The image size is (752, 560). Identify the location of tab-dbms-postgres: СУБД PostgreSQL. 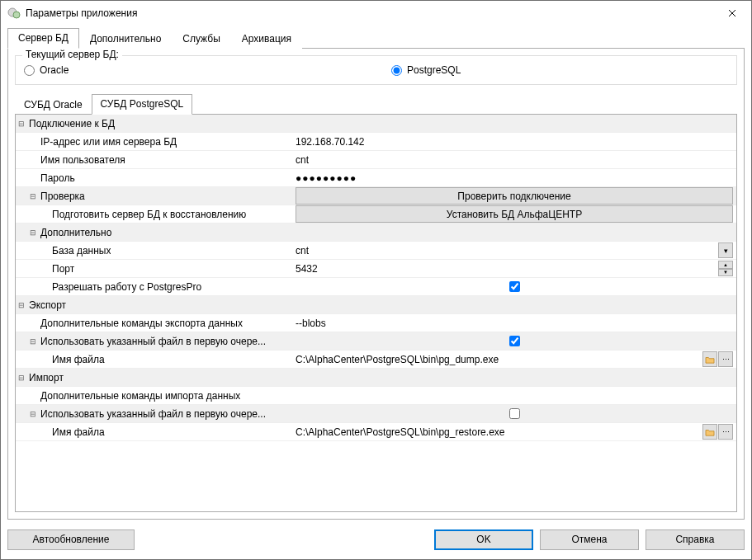
(142, 104).